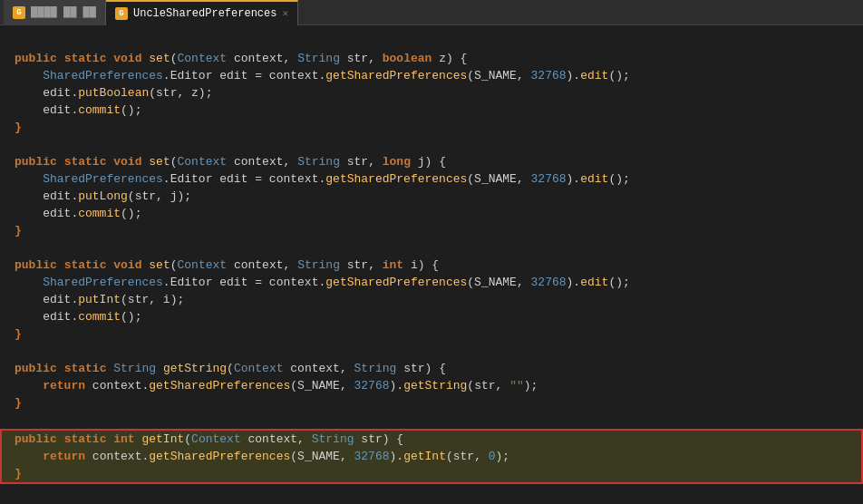  Describe the element at coordinates (121, 14) in the screenshot. I see `tab-icon-uncle: G` at that location.